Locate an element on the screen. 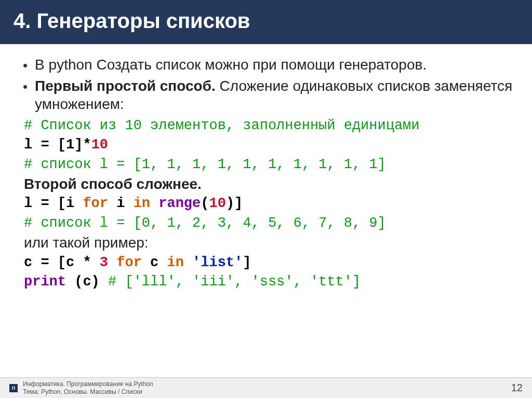  bullet-2-bold: Первый простой способ. is located at coordinates (125, 86).